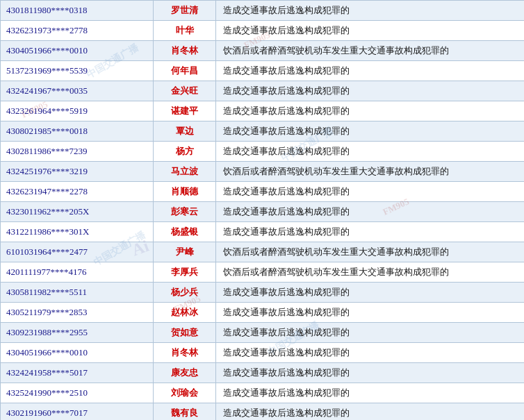 The image size is (524, 420). I want to click on id-cell: 6101031964****2477, so click(77, 253).